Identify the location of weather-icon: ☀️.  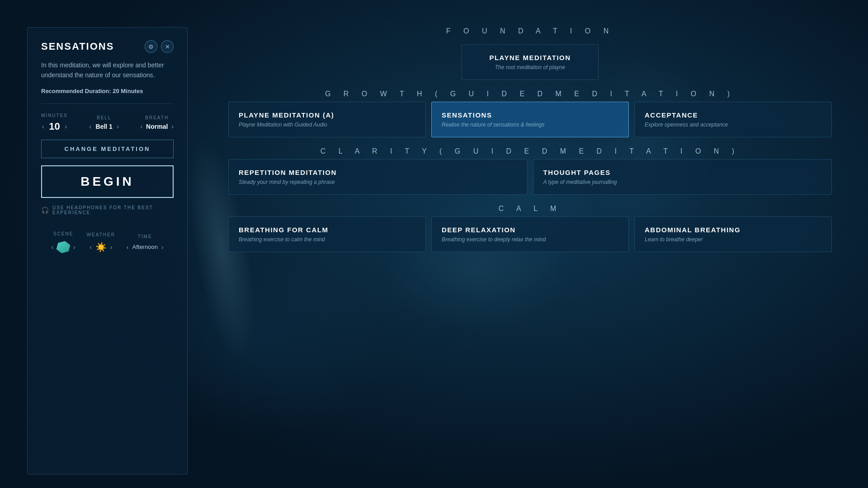
(101, 247).